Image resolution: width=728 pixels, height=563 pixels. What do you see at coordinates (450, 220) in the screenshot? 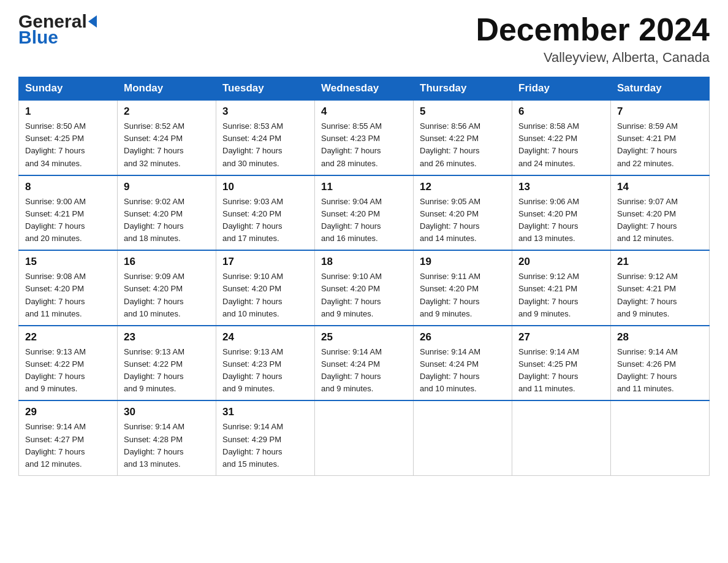
I see `day-info: Sunrise: 9:05 AM Sunset: 4:20 PM Dayligh…` at bounding box center [450, 220].